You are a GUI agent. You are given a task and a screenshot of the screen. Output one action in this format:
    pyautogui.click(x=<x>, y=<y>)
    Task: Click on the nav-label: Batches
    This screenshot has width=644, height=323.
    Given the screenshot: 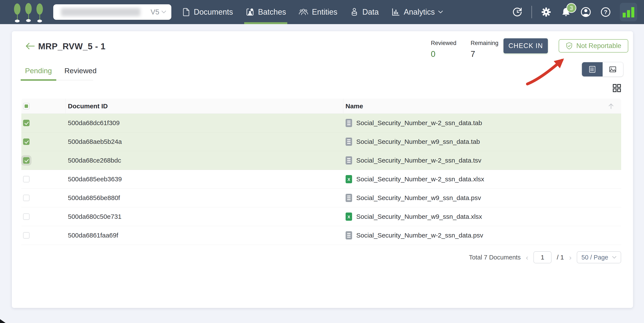 What is the action you would take?
    pyautogui.click(x=272, y=12)
    